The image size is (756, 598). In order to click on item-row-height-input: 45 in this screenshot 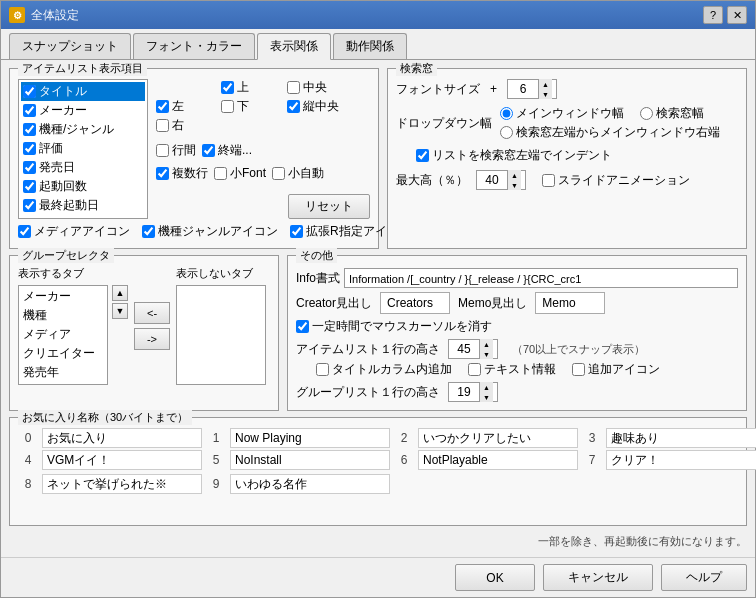, I will do `click(464, 349)`.